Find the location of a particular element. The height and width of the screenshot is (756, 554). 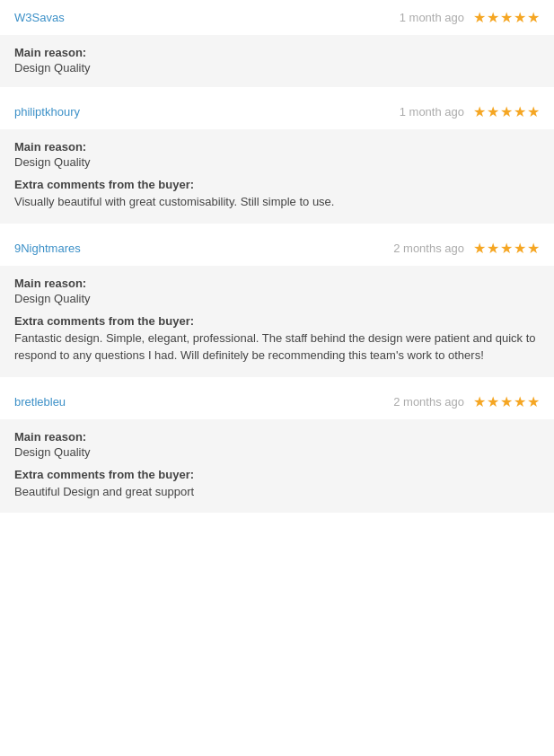

extra-comment-value: Visually beautiful with great customisab… is located at coordinates (277, 202).